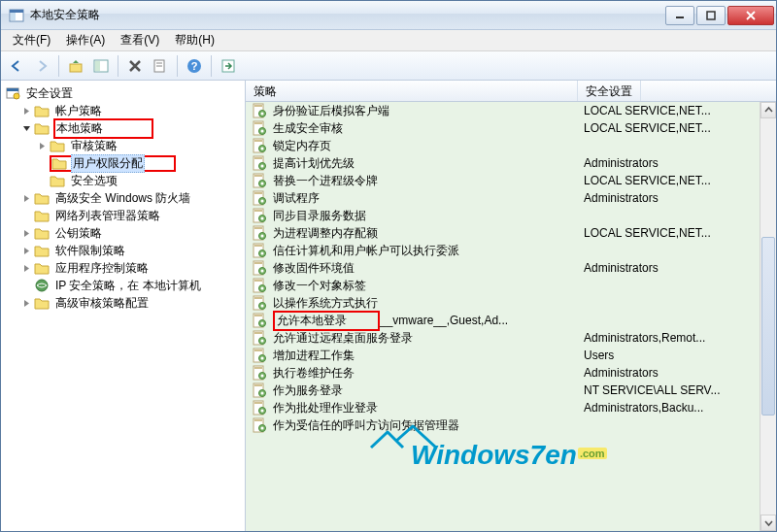 This screenshot has height=532, width=777. What do you see at coordinates (677, 390) in the screenshot?
I see `policy-value: NT SERVICE\ALL SERV...` at bounding box center [677, 390].